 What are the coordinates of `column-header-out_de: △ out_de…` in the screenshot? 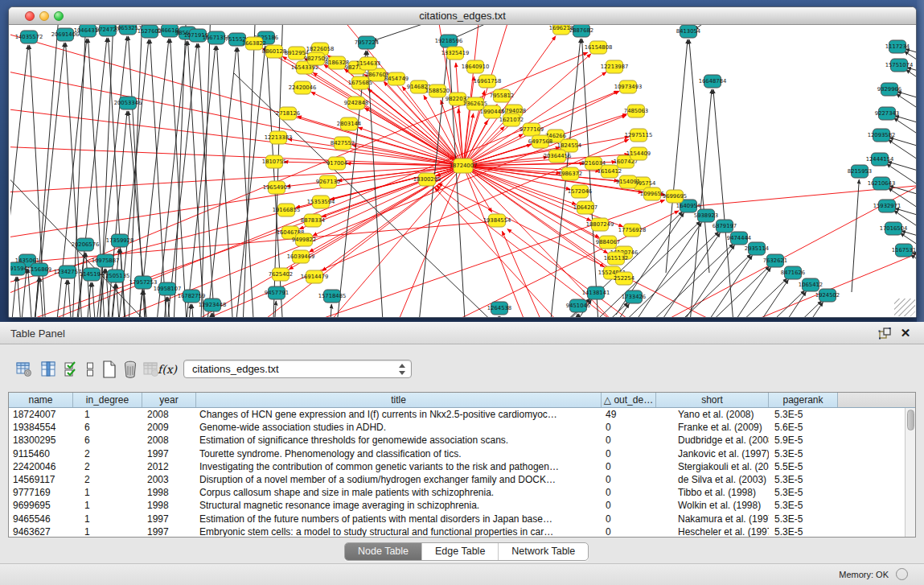 It's located at (629, 400).